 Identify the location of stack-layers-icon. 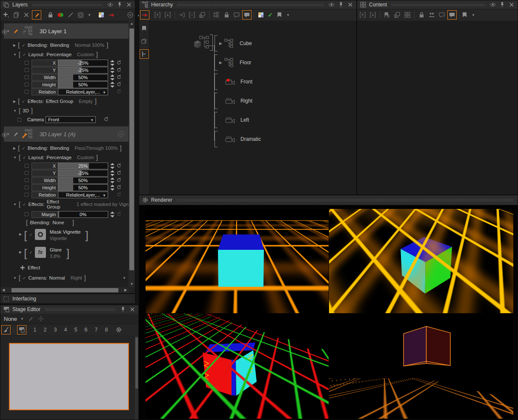
(202, 15).